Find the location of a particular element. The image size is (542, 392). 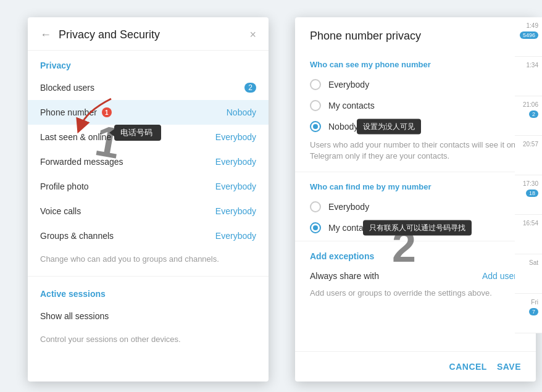

annotation-bubble-find: 只有联系人可以通过号码寻找 is located at coordinates (417, 228).